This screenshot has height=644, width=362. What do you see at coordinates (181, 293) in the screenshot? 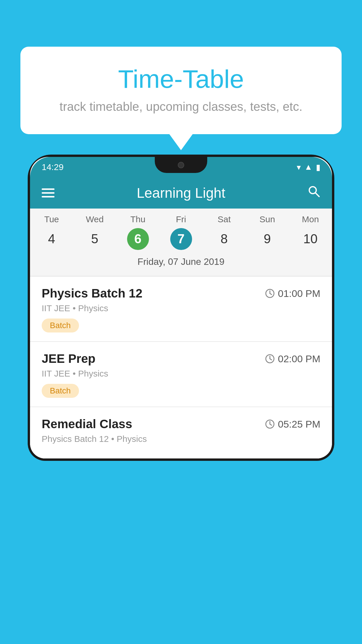
I see `schedule-item-1-top: Physics Batch 12 01:00 PM` at bounding box center [181, 293].